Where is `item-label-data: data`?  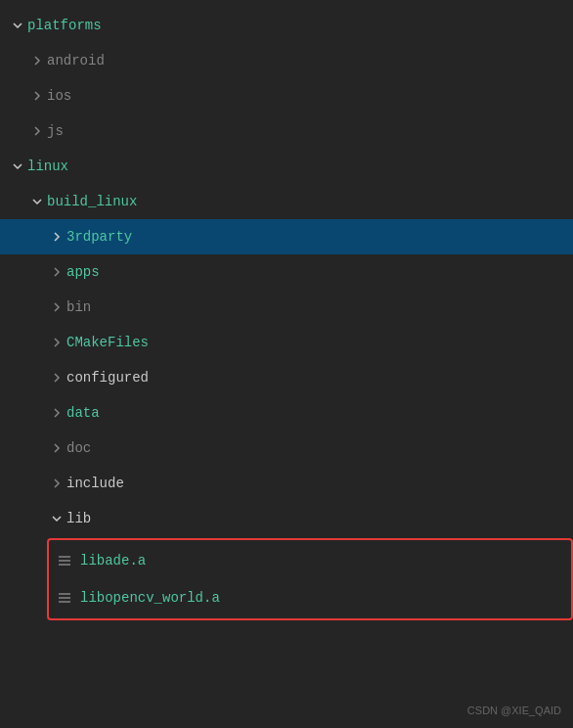 item-label-data: data is located at coordinates (316, 413).